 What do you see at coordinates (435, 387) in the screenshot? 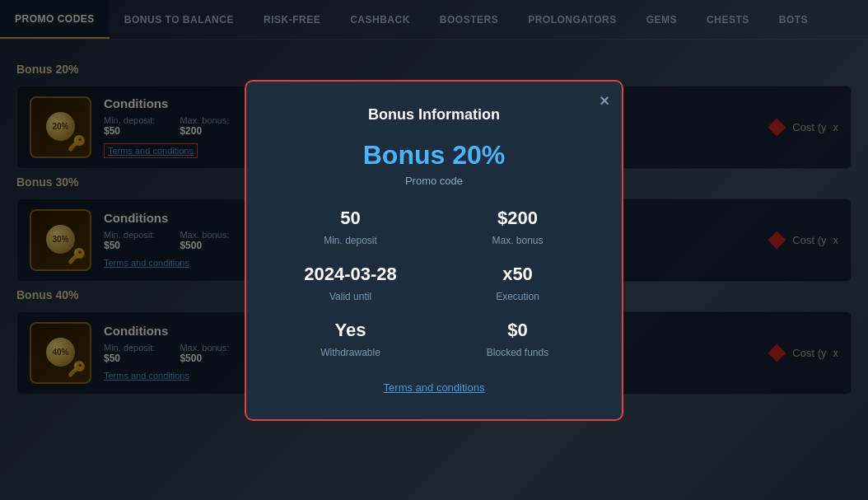
I see `modal-terms-link: Terms and conditions` at bounding box center [435, 387].